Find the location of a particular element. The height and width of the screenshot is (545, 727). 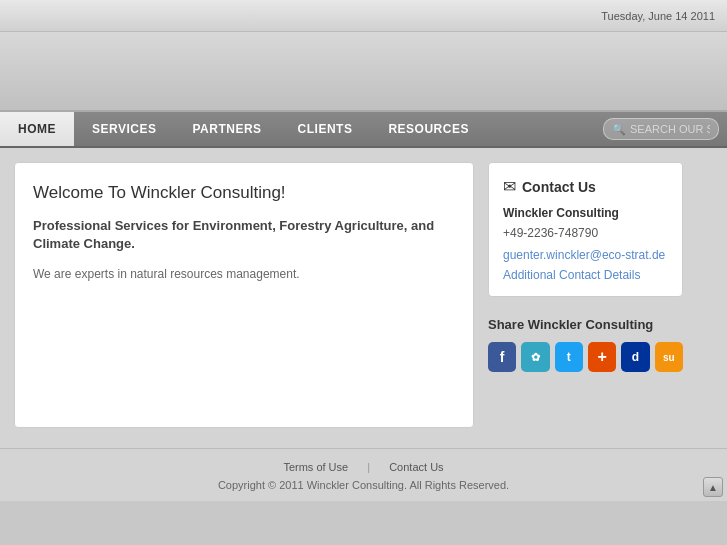

footer: Terms of Use | Contact Us Copyright © 20… is located at coordinates (364, 474).